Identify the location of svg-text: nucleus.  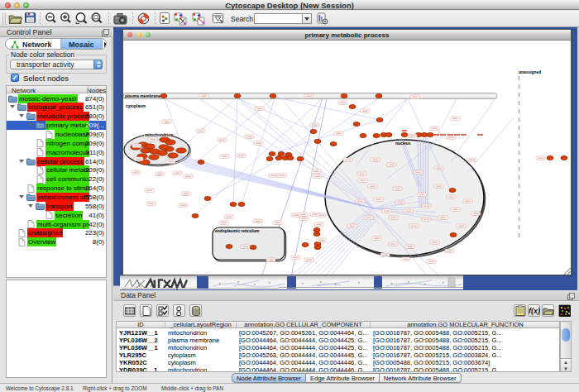
(404, 144).